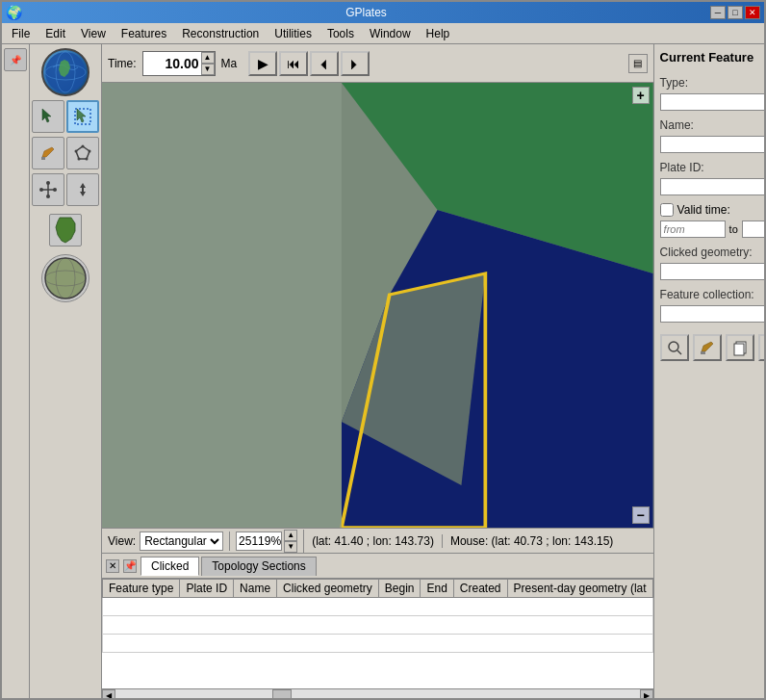 The image size is (766, 700). I want to click on toolbar-pin-icon: 📌, so click(15, 60).